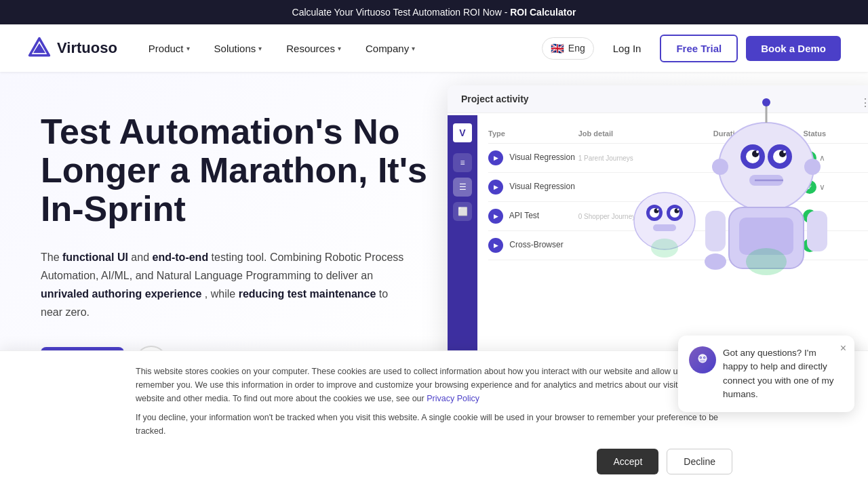  I want to click on login-button: Log In, so click(627, 49).